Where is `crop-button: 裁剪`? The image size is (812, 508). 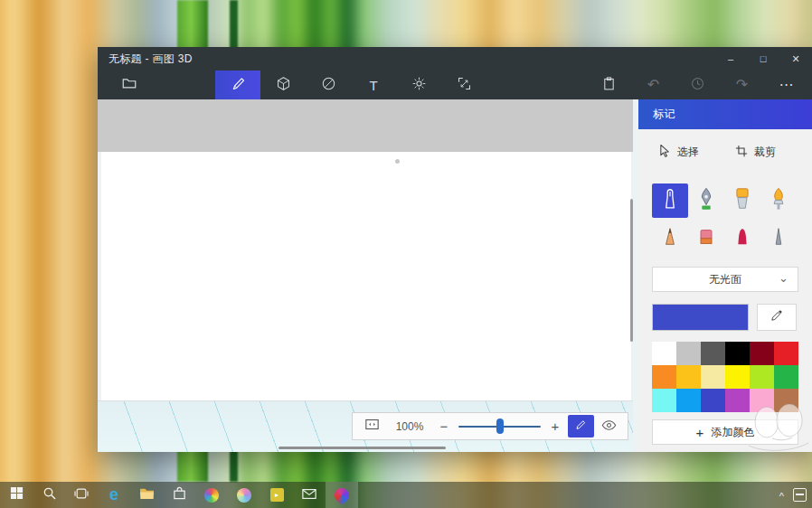
crop-button: 裁剪 is located at coordinates (756, 152).